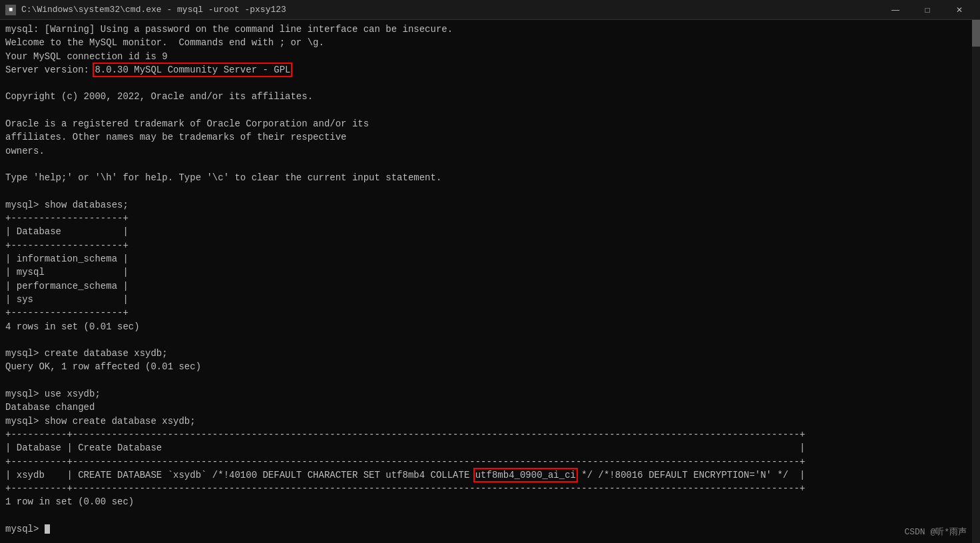 This screenshot has height=543, width=980. What do you see at coordinates (490, 29) in the screenshot?
I see `line-1: mysql: [Warning] Using a password on the…` at bounding box center [490, 29].